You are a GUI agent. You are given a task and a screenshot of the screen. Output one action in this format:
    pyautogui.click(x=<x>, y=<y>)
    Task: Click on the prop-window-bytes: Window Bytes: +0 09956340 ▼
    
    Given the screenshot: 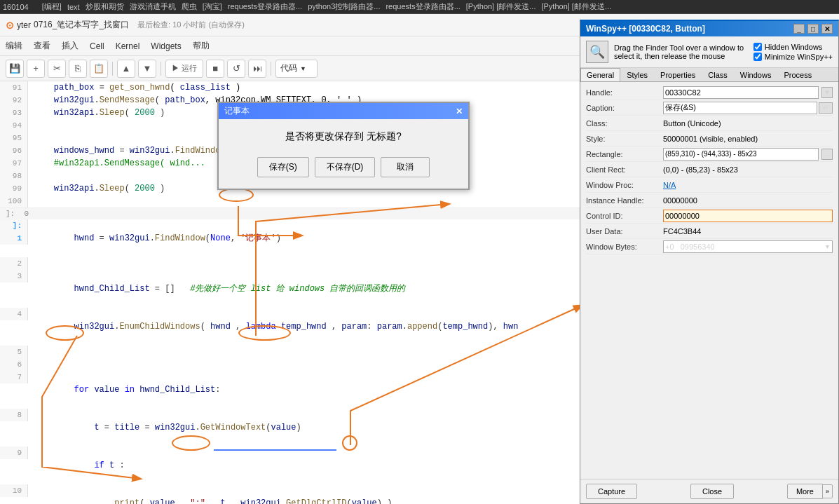 What is the action you would take?
    pyautogui.click(x=709, y=247)
    